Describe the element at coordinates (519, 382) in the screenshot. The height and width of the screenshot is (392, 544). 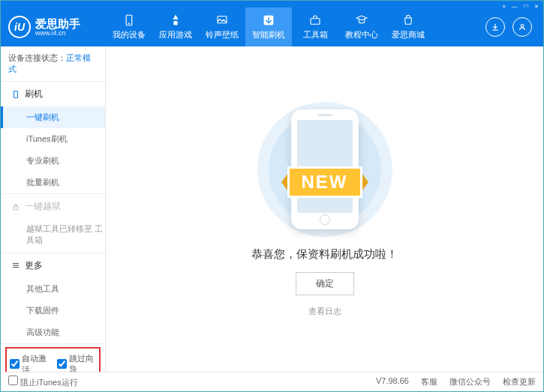
I see `update-link: 检查更新` at that location.